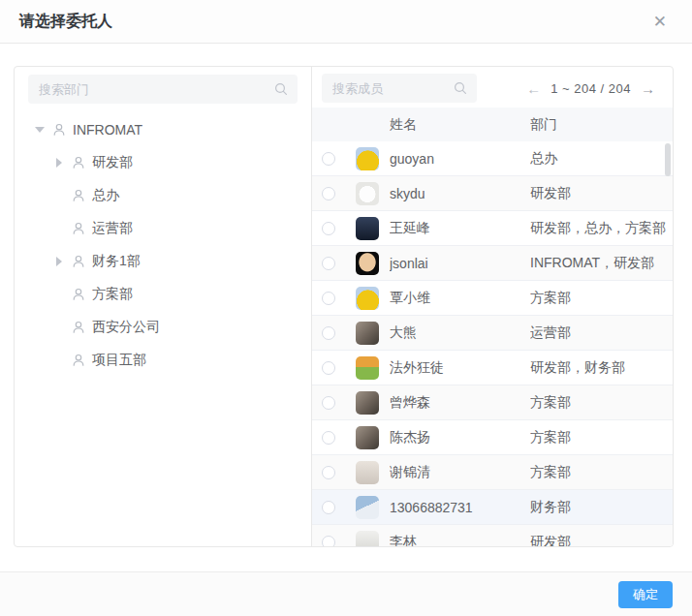  Describe the element at coordinates (163, 130) in the screenshot. I see `tree-item: INFROMAT` at that location.